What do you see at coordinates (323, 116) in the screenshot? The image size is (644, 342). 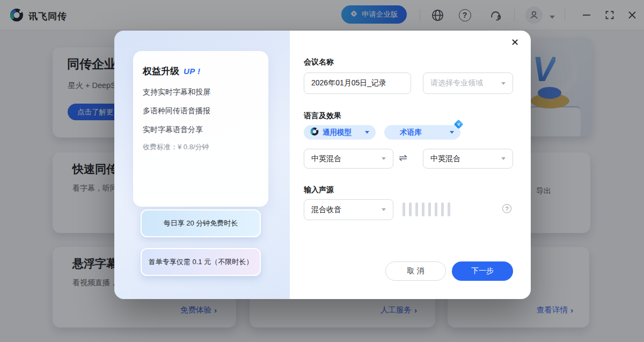 I see `language-label: 语言及效果` at bounding box center [323, 116].